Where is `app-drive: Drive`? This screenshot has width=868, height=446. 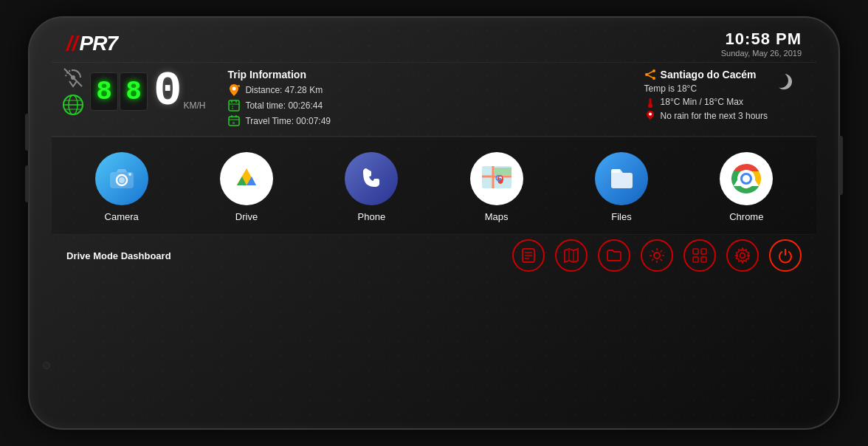 app-drive: Drive is located at coordinates (247, 188).